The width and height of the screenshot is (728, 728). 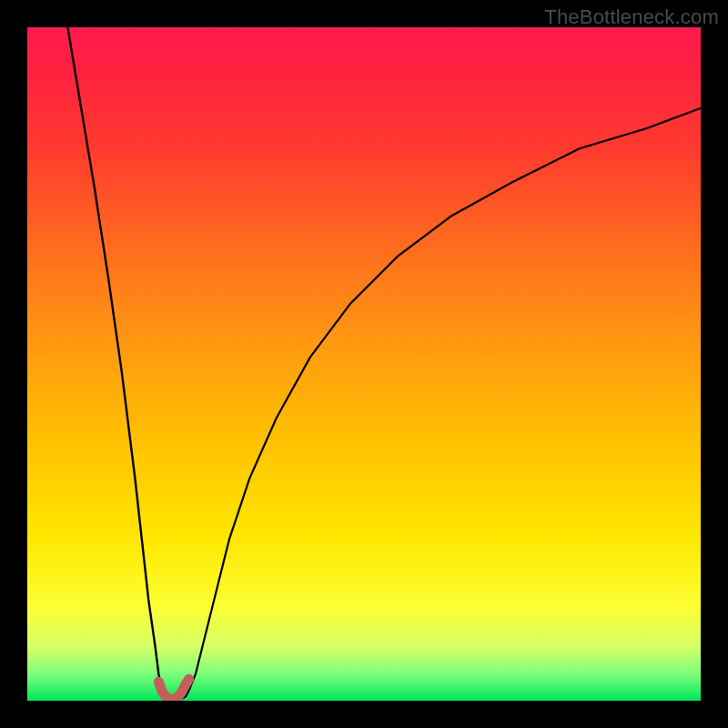 What do you see at coordinates (173, 689) in the screenshot?
I see `valley-marker` at bounding box center [173, 689].